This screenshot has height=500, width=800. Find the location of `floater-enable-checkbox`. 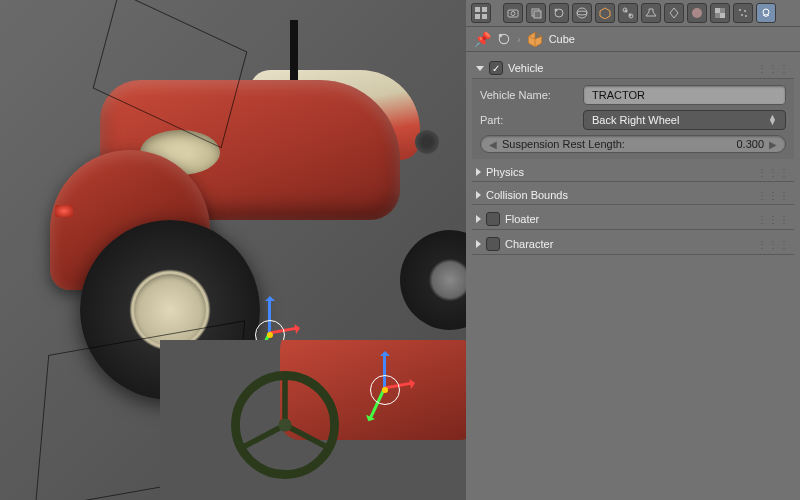

floater-enable-checkbox is located at coordinates (493, 219).